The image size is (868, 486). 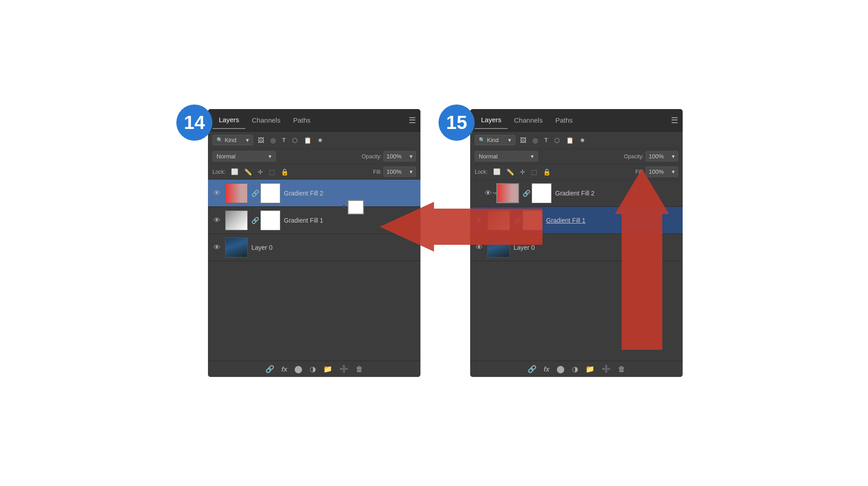 I want to click on filter-smart-icon-15: 📋, so click(x=570, y=140).